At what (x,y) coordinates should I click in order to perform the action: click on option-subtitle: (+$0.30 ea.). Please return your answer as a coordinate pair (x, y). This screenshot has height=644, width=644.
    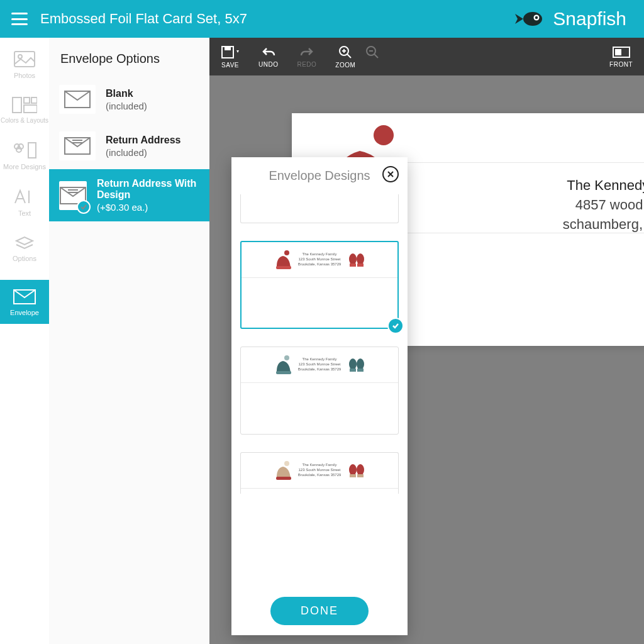
    Looking at the image, I should click on (148, 208).